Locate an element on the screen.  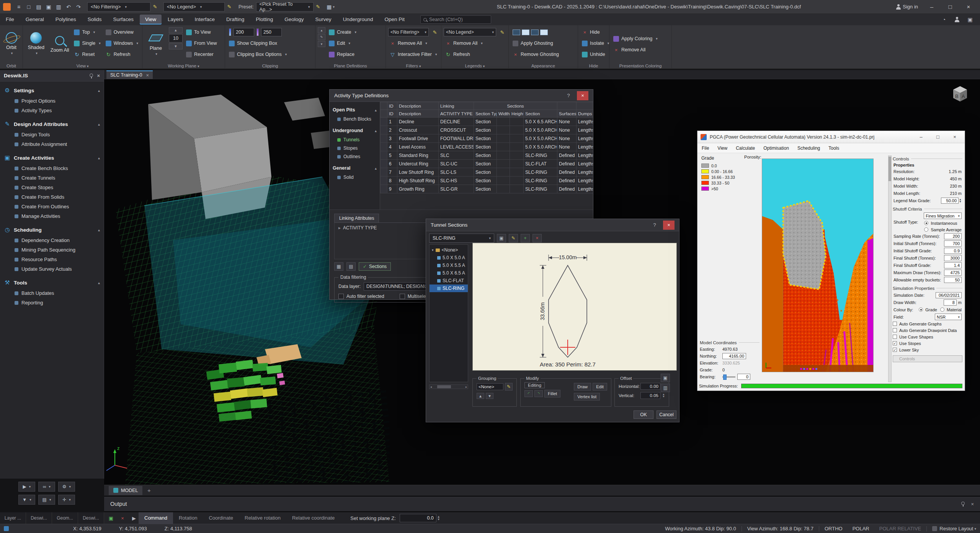
viewport-tab: SLC Training-0 × is located at coordinates (129, 75).